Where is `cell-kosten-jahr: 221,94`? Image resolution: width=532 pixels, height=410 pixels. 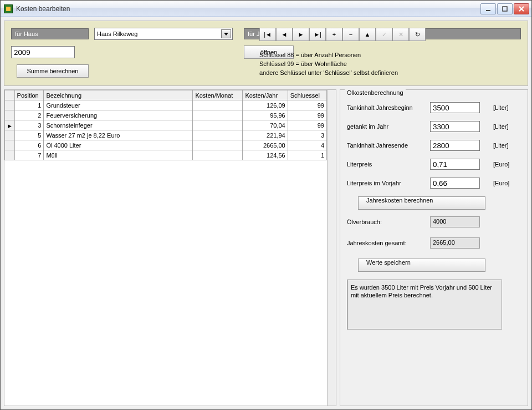 cell-kosten-jahr: 221,94 is located at coordinates (265, 135).